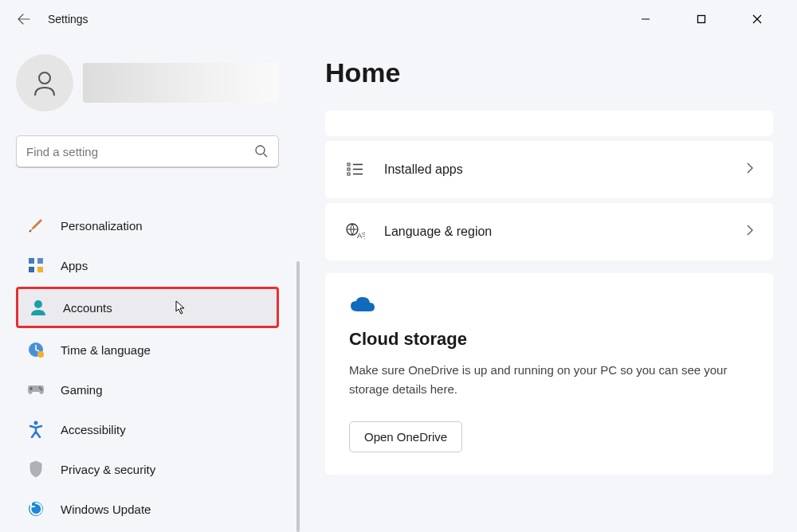 The width and height of the screenshot is (797, 532). What do you see at coordinates (565, 170) in the screenshot?
I see `setting-label: Installed apps` at bounding box center [565, 170].